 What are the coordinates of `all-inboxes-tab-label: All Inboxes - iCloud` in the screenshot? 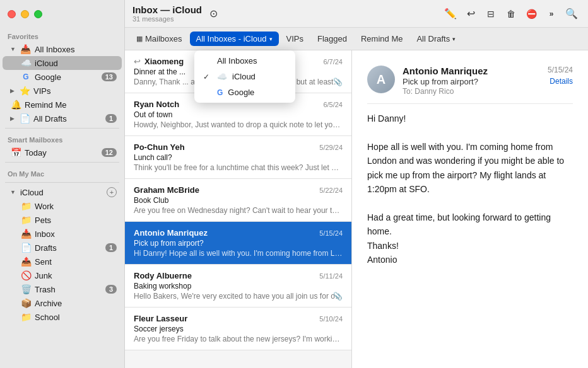 It's located at (232, 39).